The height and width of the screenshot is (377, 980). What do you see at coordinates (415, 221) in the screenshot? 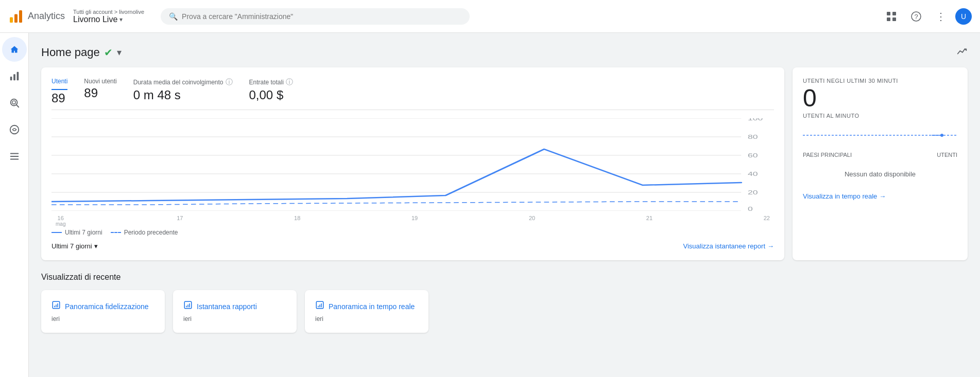
I see `x-label-19: 19` at bounding box center [415, 221].